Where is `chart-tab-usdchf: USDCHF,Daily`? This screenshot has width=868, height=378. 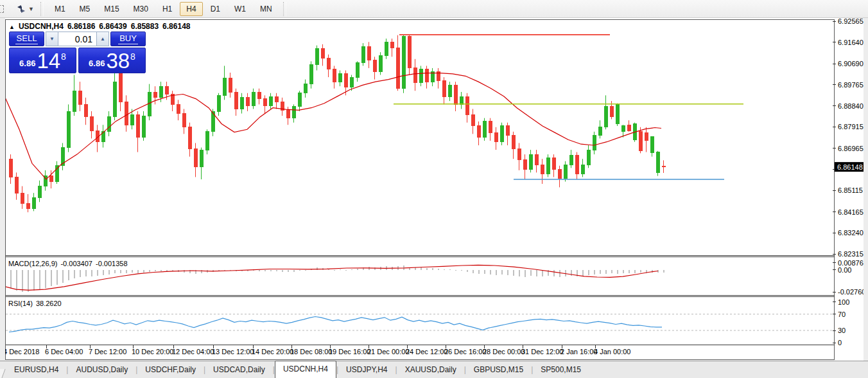 chart-tab-usdchf: USDCHF,Daily is located at coordinates (171, 370).